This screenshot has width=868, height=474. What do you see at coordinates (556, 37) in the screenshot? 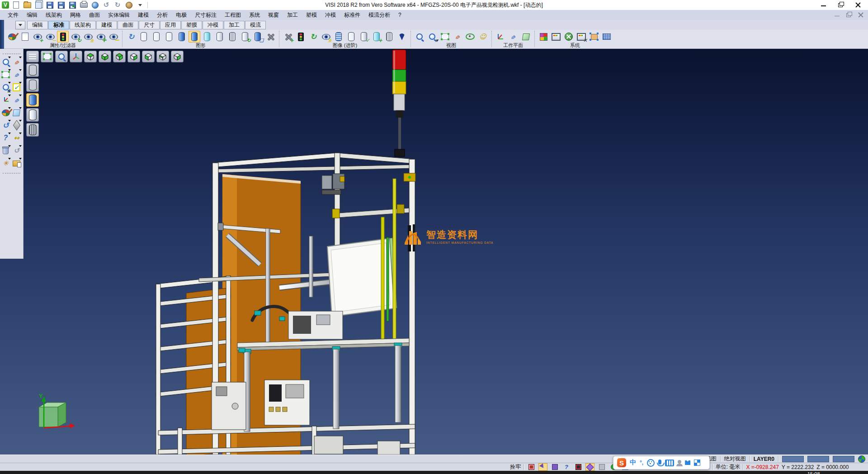
I see `display-settings-icon` at bounding box center [556, 37].